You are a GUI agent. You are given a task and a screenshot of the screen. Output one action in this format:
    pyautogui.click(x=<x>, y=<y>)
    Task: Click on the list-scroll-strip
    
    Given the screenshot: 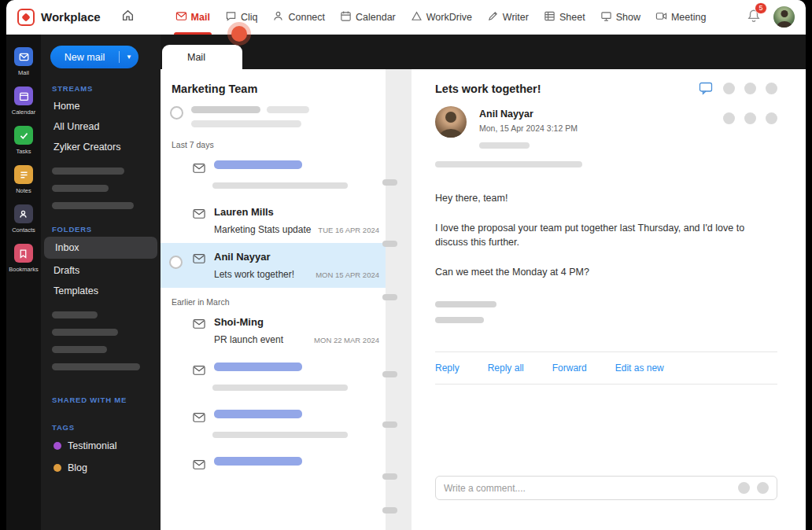 What is the action you would take?
    pyautogui.click(x=398, y=300)
    